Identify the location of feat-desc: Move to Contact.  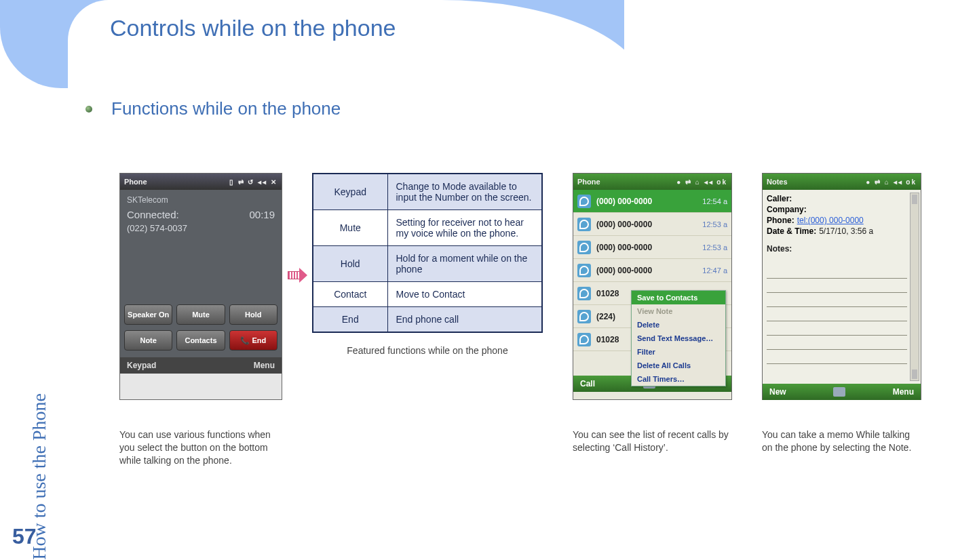
(465, 294).